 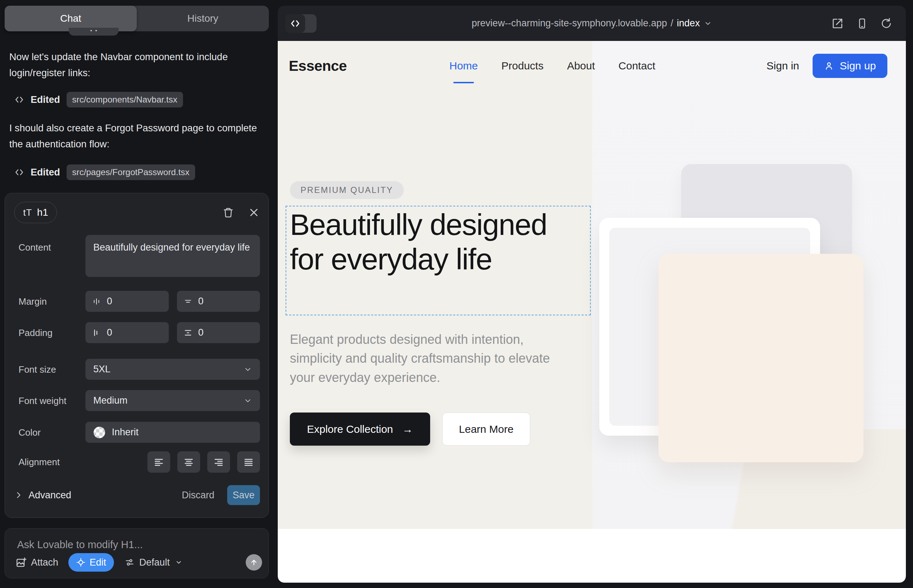 What do you see at coordinates (829, 66) in the screenshot?
I see `user-icon` at bounding box center [829, 66].